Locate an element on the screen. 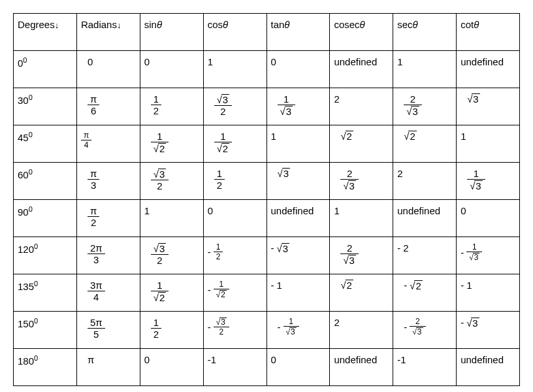 The width and height of the screenshot is (533, 392). cell-radians: 0 is located at coordinates (108, 69).